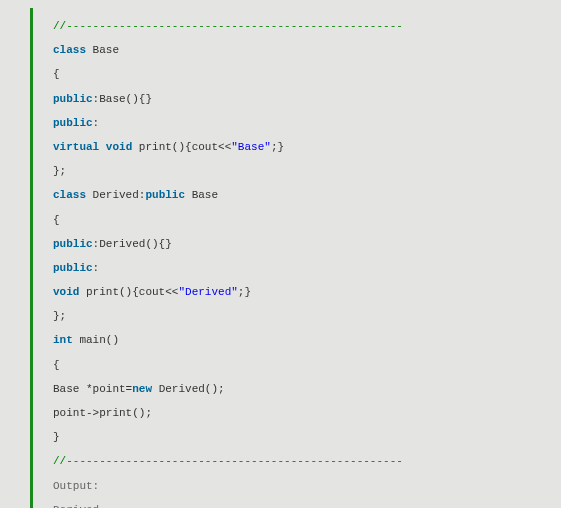  I want to click on code-line: void print(){cout<<"Derived";}, so click(297, 292).